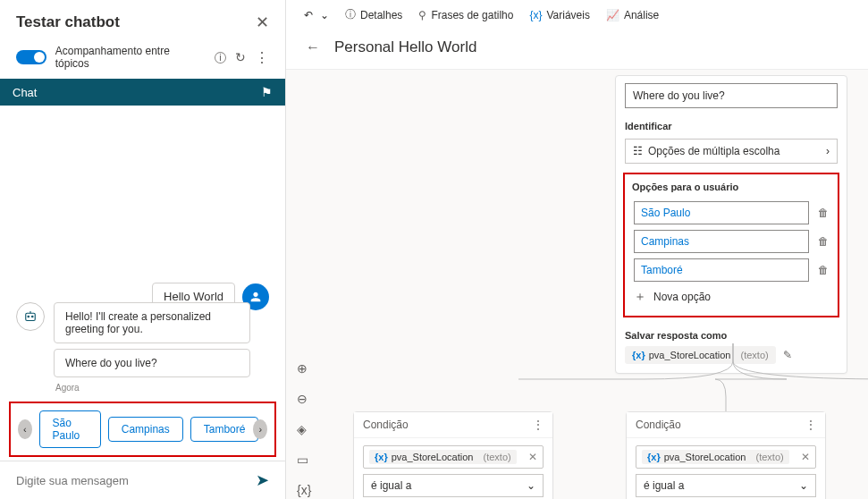 Image resolution: width=868 pixels, height=499 pixels. I want to click on info-icon: i, so click(220, 57).